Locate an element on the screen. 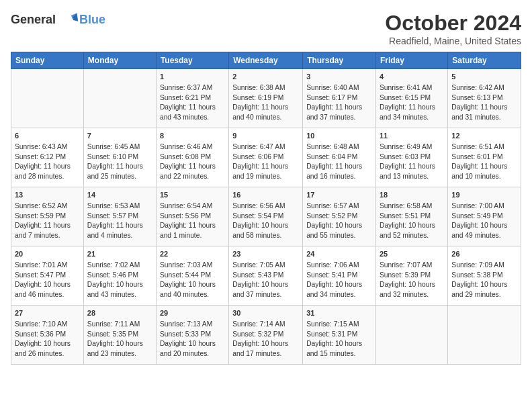  logo-text-general: General is located at coordinates (34, 19).